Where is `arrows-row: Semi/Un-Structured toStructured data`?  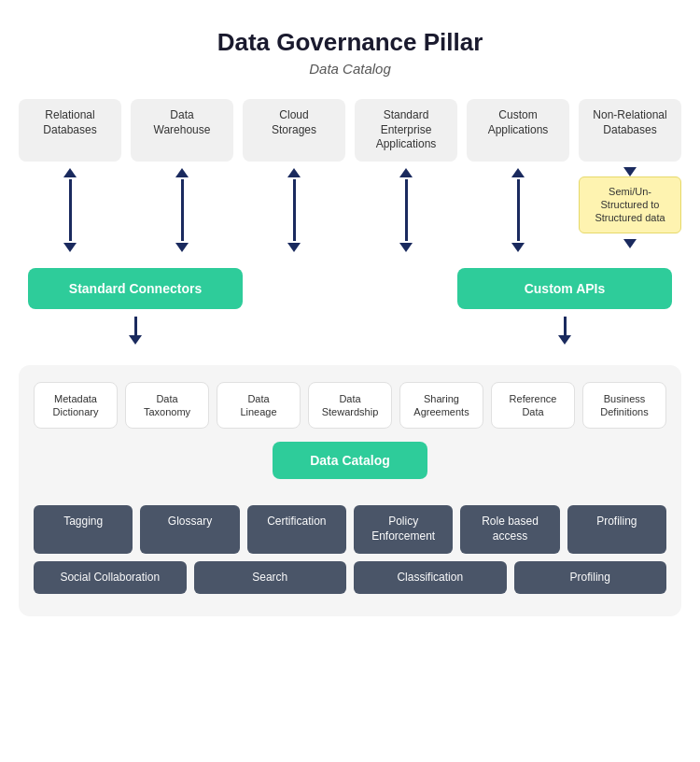 arrows-row: Semi/Un-Structured toStructured data is located at coordinates (350, 210).